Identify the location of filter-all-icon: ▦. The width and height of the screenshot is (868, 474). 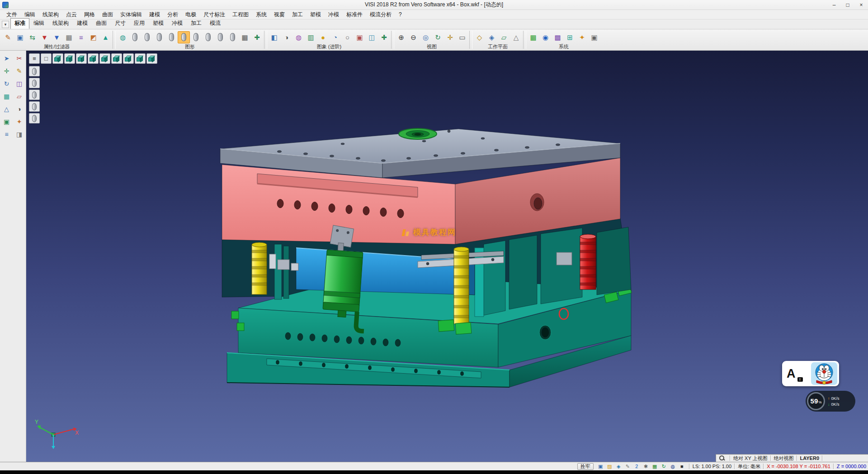
(69, 37).